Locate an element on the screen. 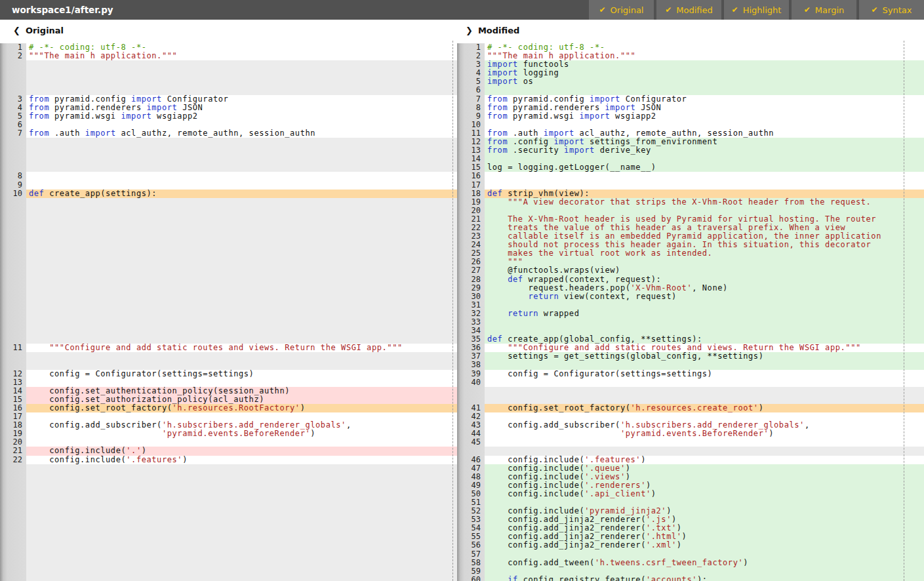 The height and width of the screenshot is (581, 924). code-row: 22 treats the value of this header as a … is located at coordinates (462, 228).